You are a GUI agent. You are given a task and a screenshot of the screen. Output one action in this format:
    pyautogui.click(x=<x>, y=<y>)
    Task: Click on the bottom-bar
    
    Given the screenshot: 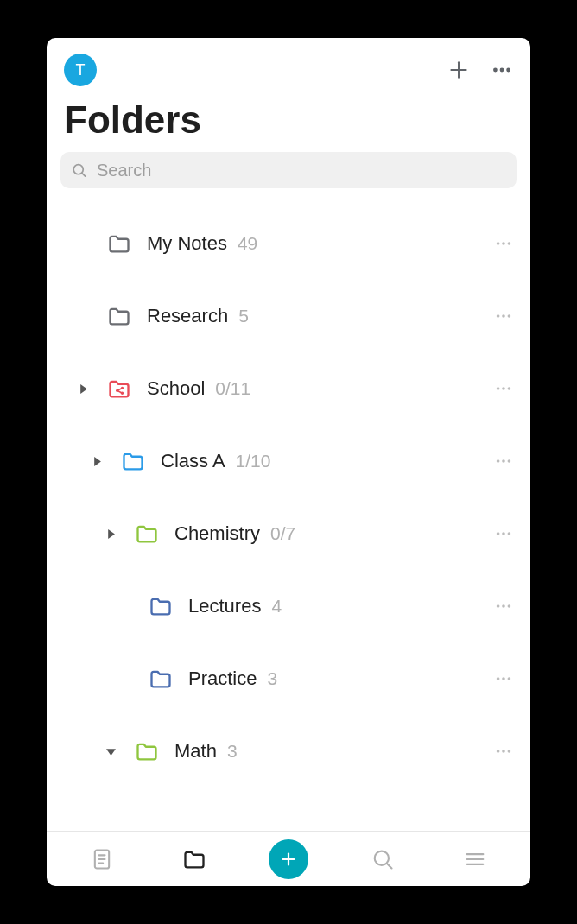 What is the action you would take?
    pyautogui.click(x=288, y=858)
    